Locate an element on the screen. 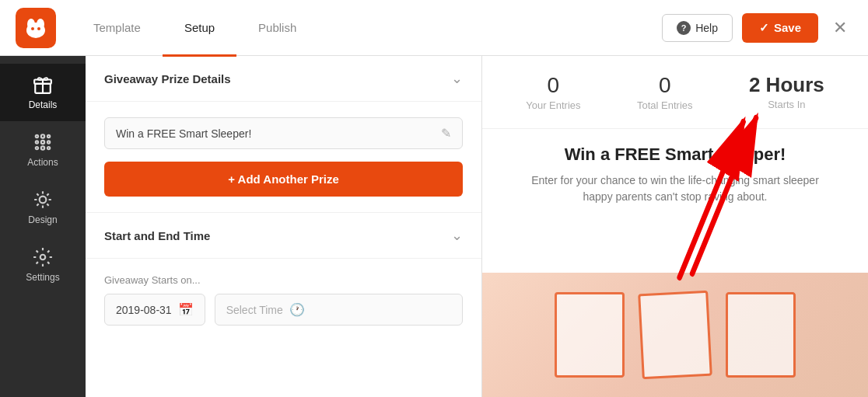  preview-title: Win a FREE Smart Sleeper! is located at coordinates (675, 155).